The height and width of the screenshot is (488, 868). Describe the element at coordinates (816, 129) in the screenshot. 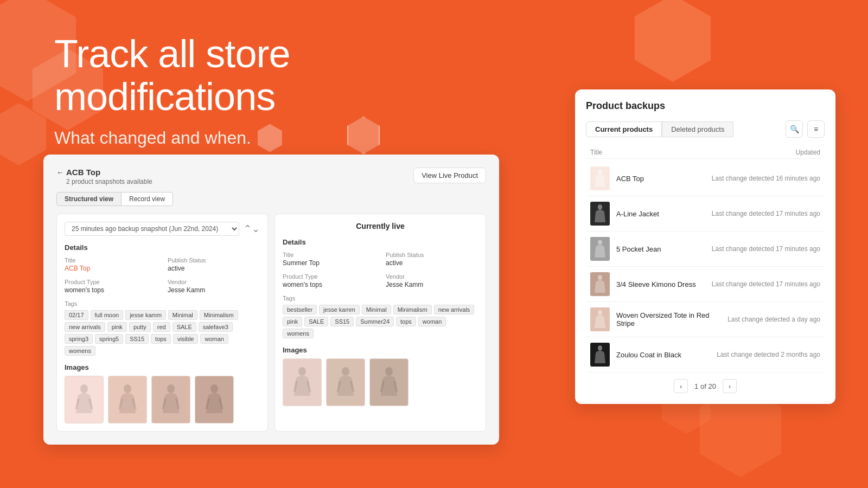

I see `filter-button: ≡` at that location.